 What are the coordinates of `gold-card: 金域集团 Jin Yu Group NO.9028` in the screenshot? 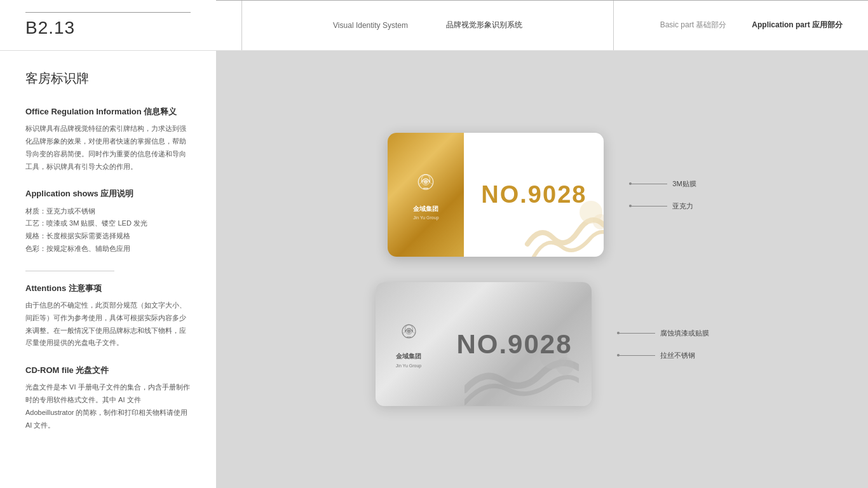 It's located at (496, 194).